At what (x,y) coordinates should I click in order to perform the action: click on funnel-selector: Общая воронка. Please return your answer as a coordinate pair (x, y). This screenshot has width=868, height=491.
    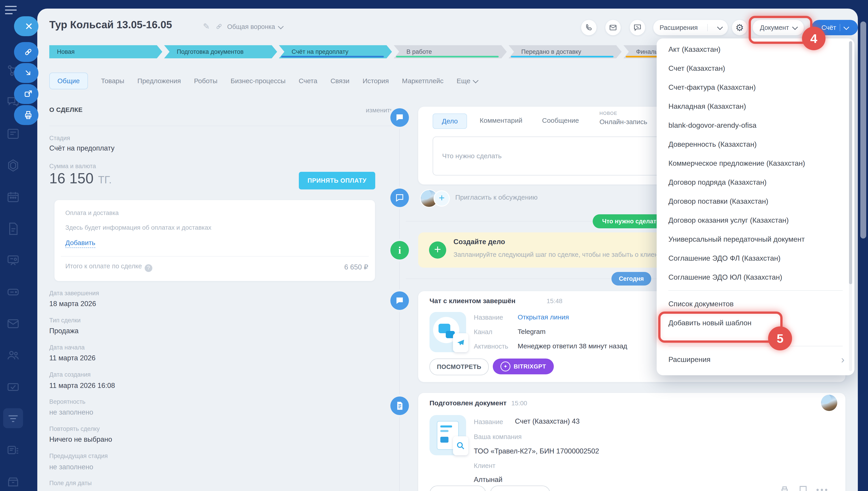
    Looking at the image, I should click on (255, 27).